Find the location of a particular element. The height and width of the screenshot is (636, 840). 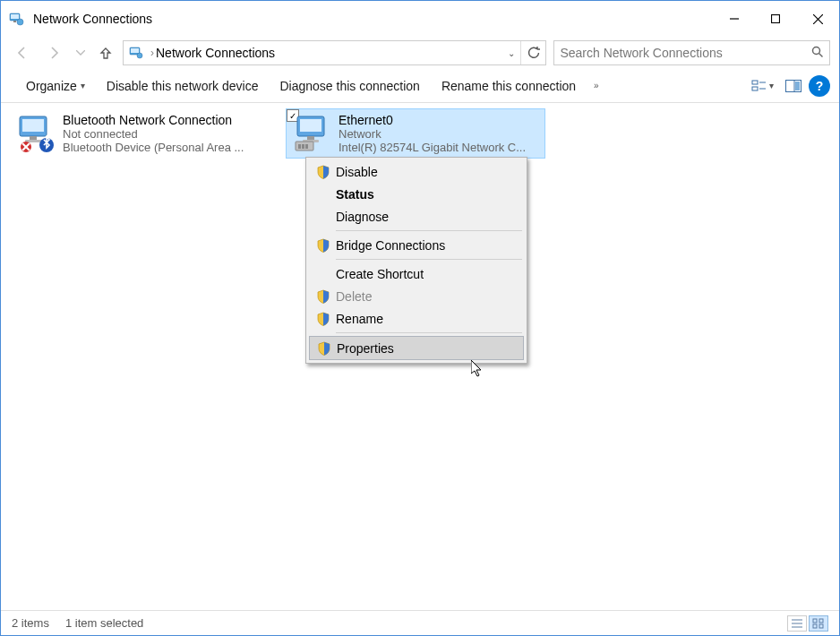

back-button is located at coordinates (22, 53).